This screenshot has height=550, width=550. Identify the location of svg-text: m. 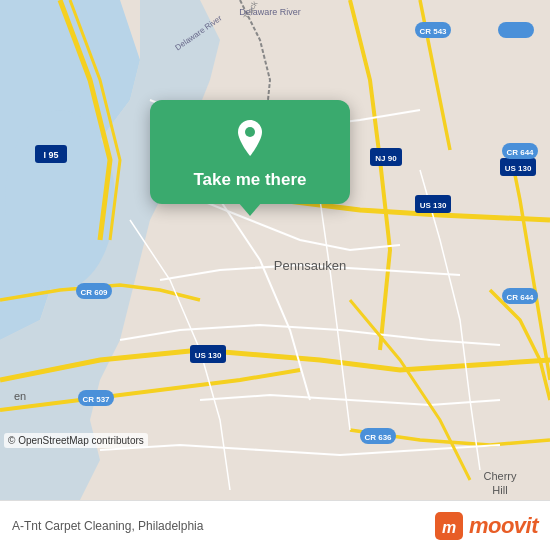
(449, 528).